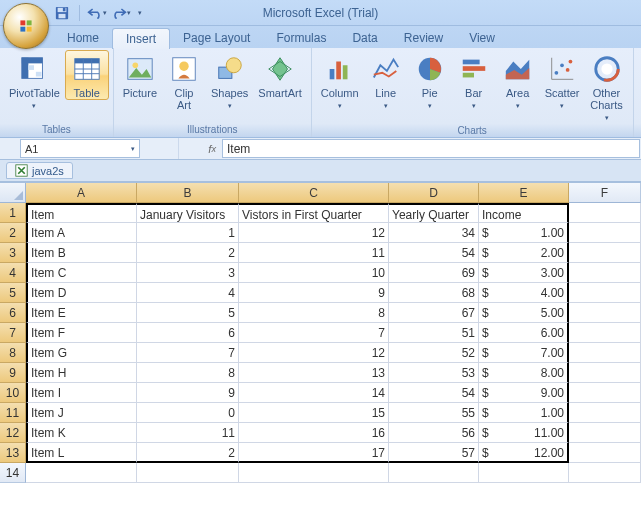 The width and height of the screenshot is (641, 509). I want to click on row-header: 11, so click(13, 413).